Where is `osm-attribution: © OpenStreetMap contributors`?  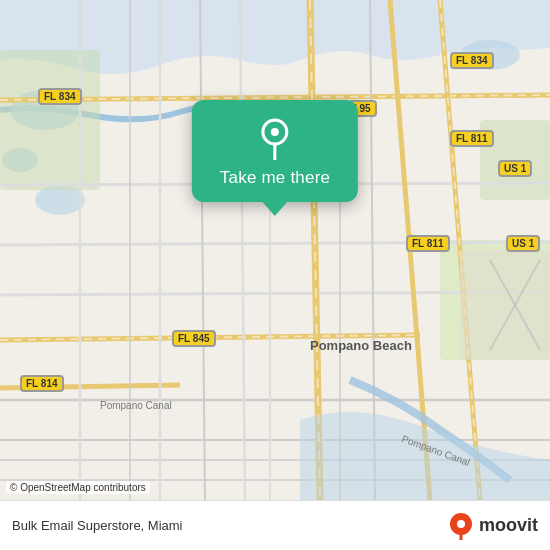 osm-attribution: © OpenStreetMap contributors is located at coordinates (78, 488).